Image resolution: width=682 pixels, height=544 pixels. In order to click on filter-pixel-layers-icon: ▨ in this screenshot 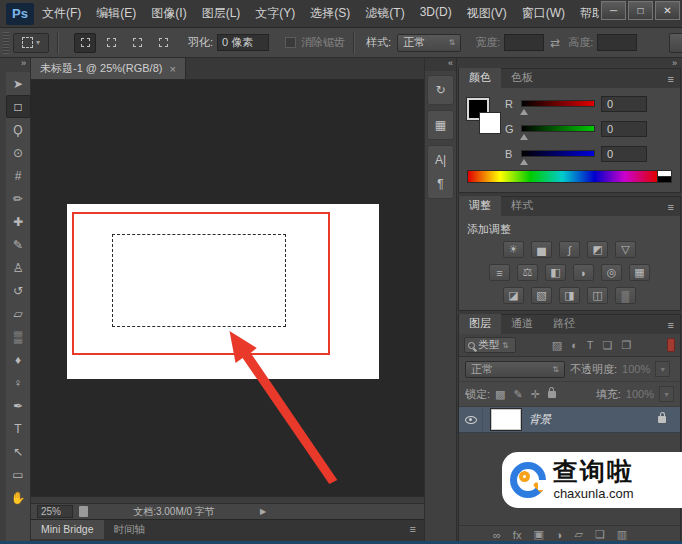, I will do `click(557, 346)`.